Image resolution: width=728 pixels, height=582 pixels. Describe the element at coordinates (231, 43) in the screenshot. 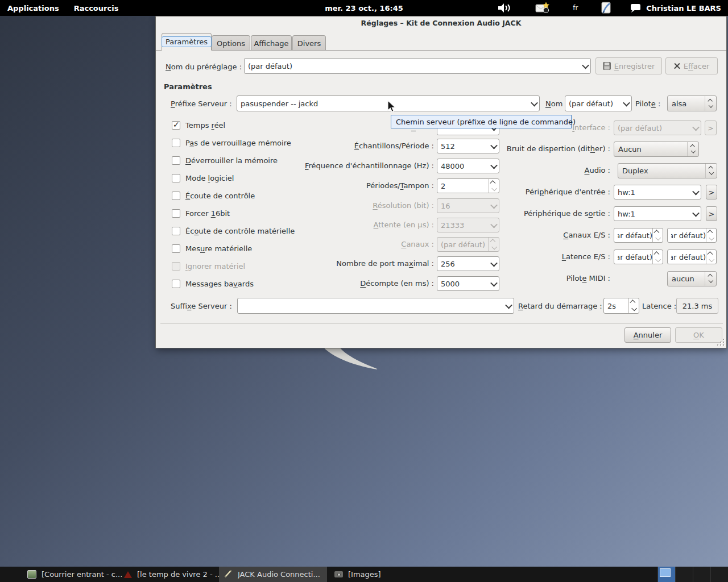

I see `tab-options: Options` at that location.